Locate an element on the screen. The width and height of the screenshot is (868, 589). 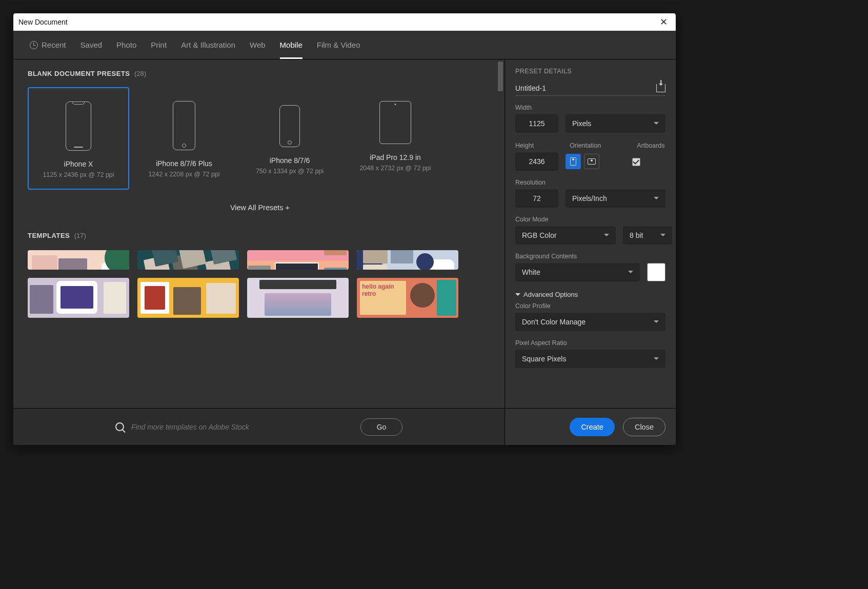
preset-iphone-x: iPhone X 1125 x 2436 px @ 72 ppi is located at coordinates (78, 138).